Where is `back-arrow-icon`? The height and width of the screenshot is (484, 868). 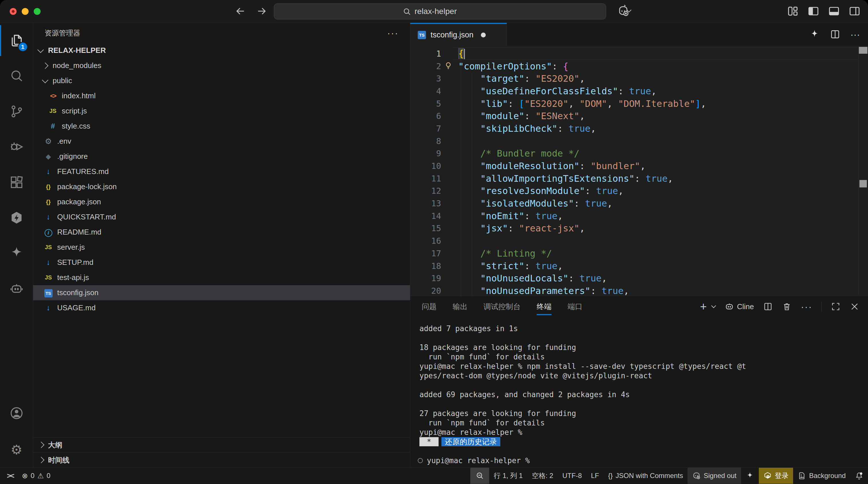 back-arrow-icon is located at coordinates (241, 11).